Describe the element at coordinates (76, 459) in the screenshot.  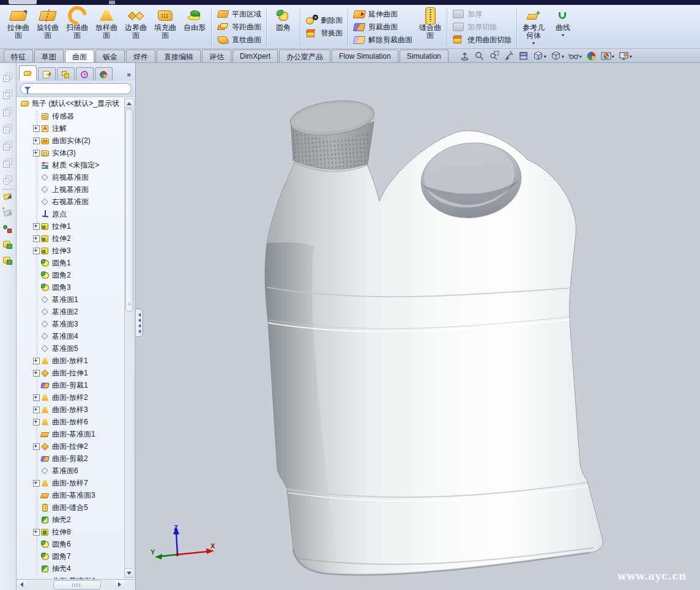
I see `tree-item: 曲面-剪裁2` at that location.